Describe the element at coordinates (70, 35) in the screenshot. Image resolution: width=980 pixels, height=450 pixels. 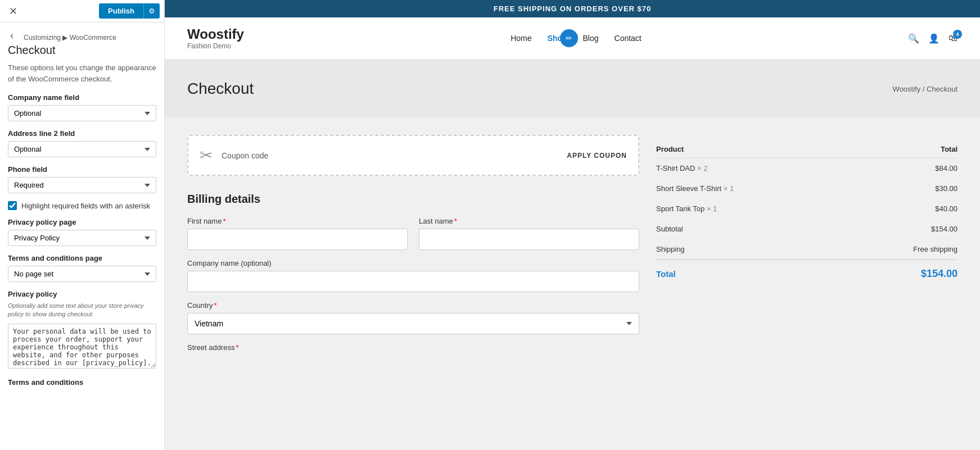
I see `breadcrumb: Customizing ▶ WooCommerce` at that location.